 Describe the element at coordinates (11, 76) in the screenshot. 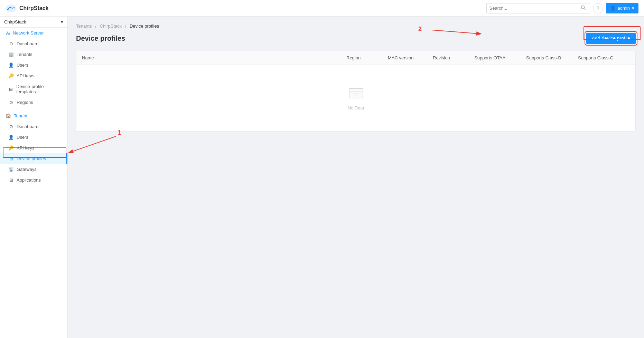

I see `api-keys-icon: 🔑` at that location.